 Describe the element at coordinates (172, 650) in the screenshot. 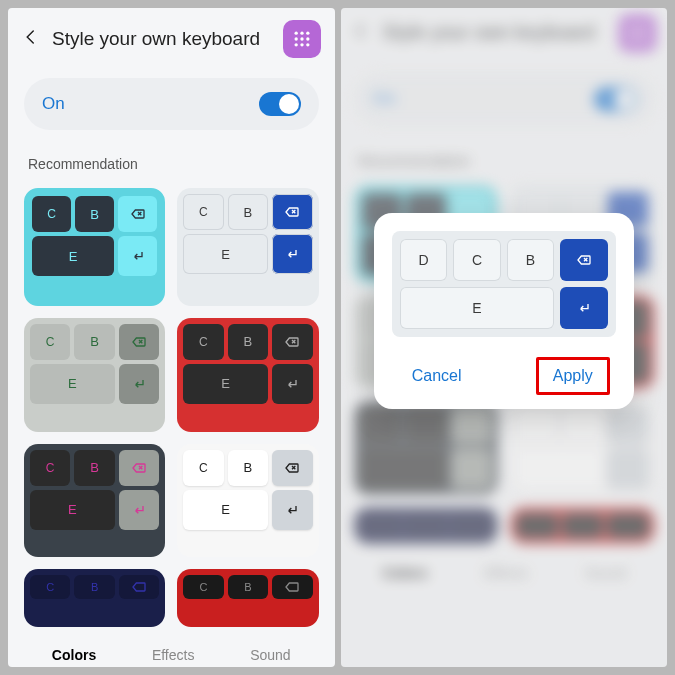

I see `tabs: Colors Effects Sound` at that location.